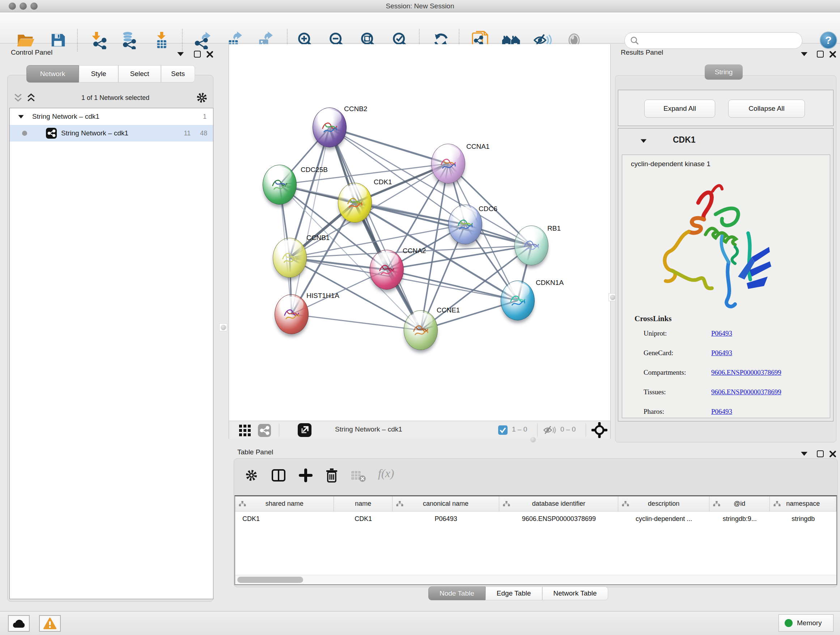  What do you see at coordinates (197, 54) in the screenshot?
I see `control-panel-float-button` at bounding box center [197, 54].